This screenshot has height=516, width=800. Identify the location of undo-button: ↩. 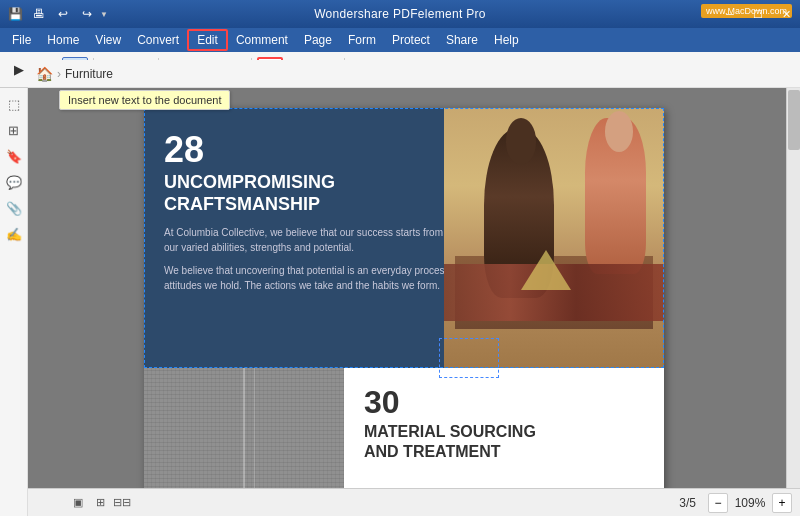
(63, 14).